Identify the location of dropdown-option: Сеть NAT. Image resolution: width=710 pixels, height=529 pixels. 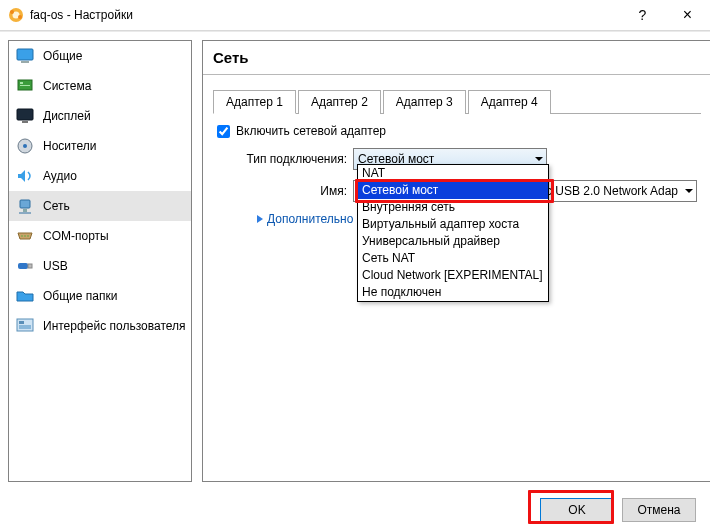
(453, 258).